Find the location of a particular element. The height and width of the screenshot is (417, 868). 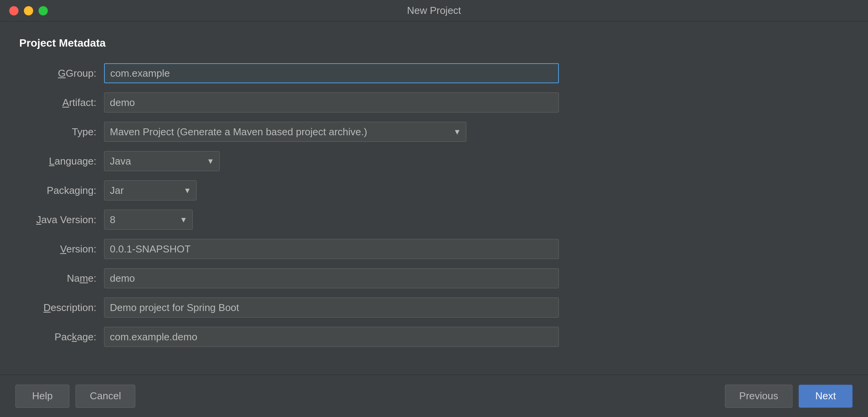

type-select: Maven Project (Generate a Maven based pr… is located at coordinates (285, 132).